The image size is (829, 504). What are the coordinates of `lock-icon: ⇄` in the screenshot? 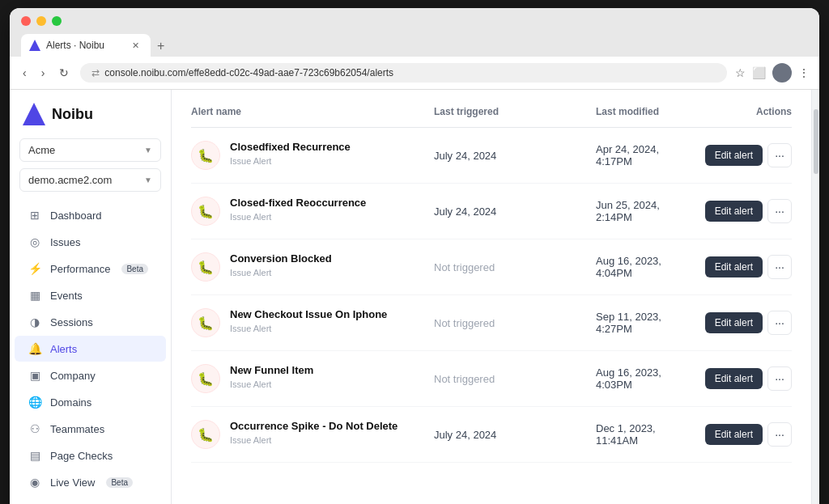 It's located at (96, 73).